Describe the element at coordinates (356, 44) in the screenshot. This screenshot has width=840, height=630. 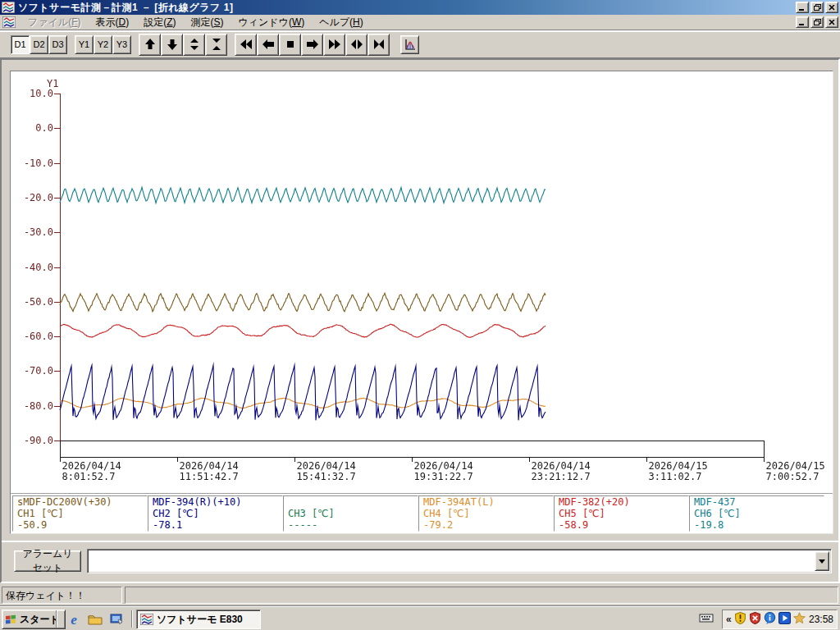
I see `expand-horizontal-button` at that location.